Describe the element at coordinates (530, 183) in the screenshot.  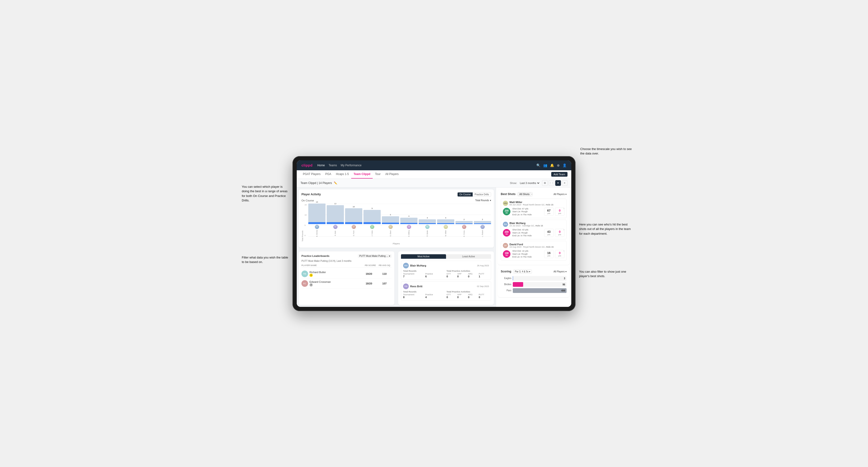
I see `timescale-select: Last 3 months Last month Last 6 months T…` at that location.